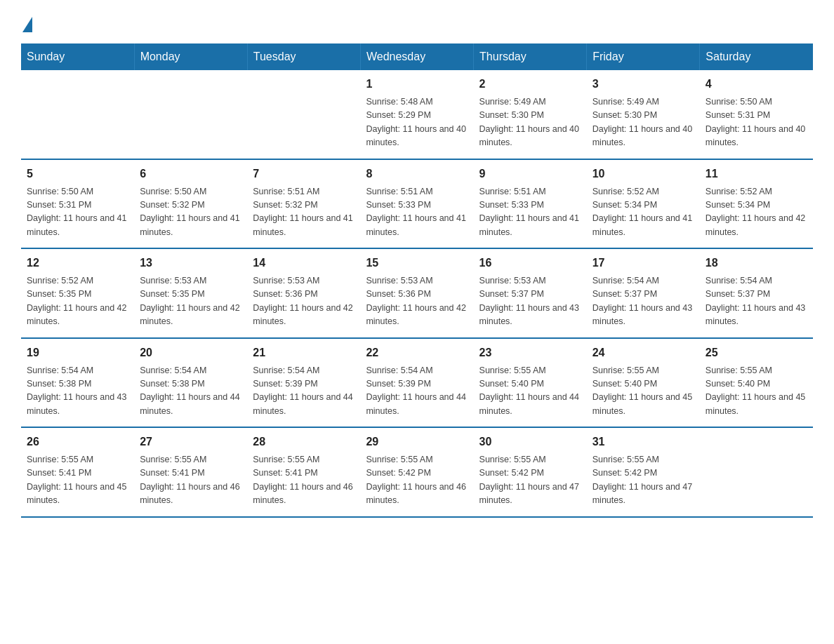  What do you see at coordinates (191, 57) in the screenshot?
I see `weekday-header-monday: Monday` at bounding box center [191, 57].